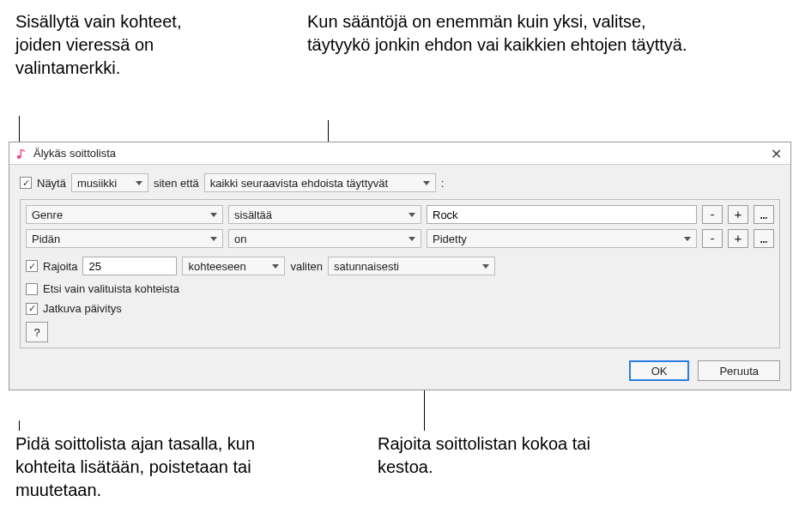 The image size is (799, 532). I want to click on checked-only-row: Etsi vain valituista kohteista, so click(400, 288).